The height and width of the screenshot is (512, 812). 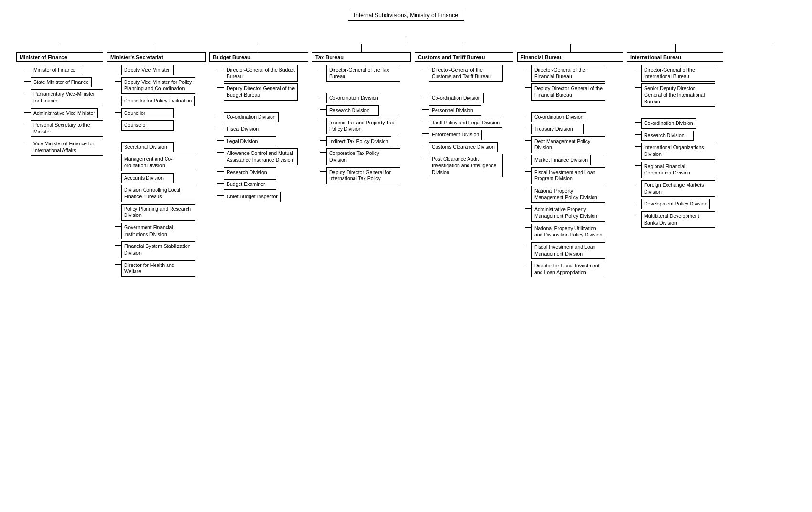 I want to click on financial-top-items: Director-General of the Financial Bureau…, so click(x=570, y=83).